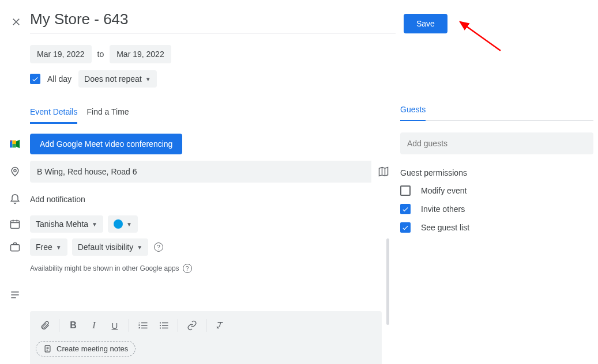 Image resolution: width=598 pixels, height=364 pixels. What do you see at coordinates (405, 227) in the screenshot?
I see `perm-seelist-checkbox` at bounding box center [405, 227].